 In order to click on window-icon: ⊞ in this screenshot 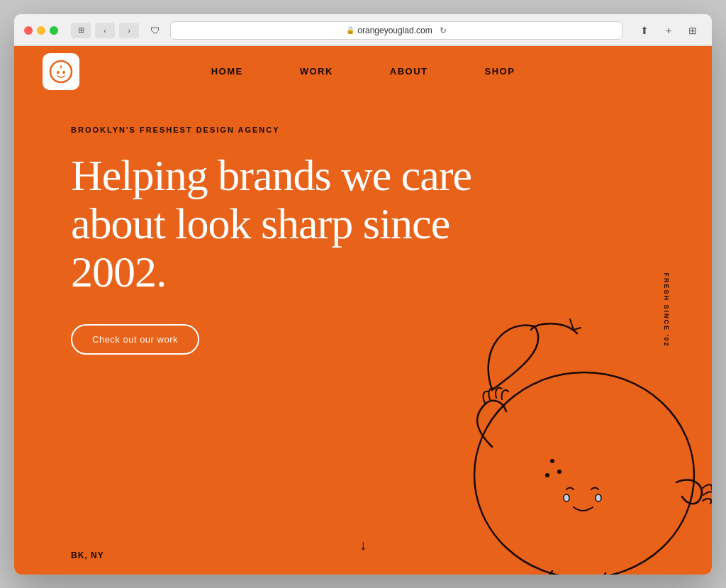, I will do `click(81, 30)`.